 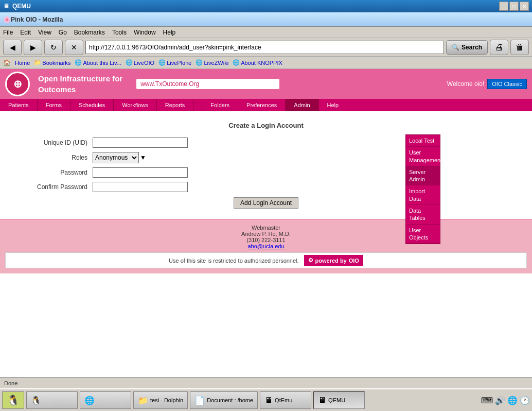 I want to click on bookmarks-bar: 🏠 Home 📁 Bookmarks 🌐 About this Liv... 🌐…, so click(x=266, y=63).